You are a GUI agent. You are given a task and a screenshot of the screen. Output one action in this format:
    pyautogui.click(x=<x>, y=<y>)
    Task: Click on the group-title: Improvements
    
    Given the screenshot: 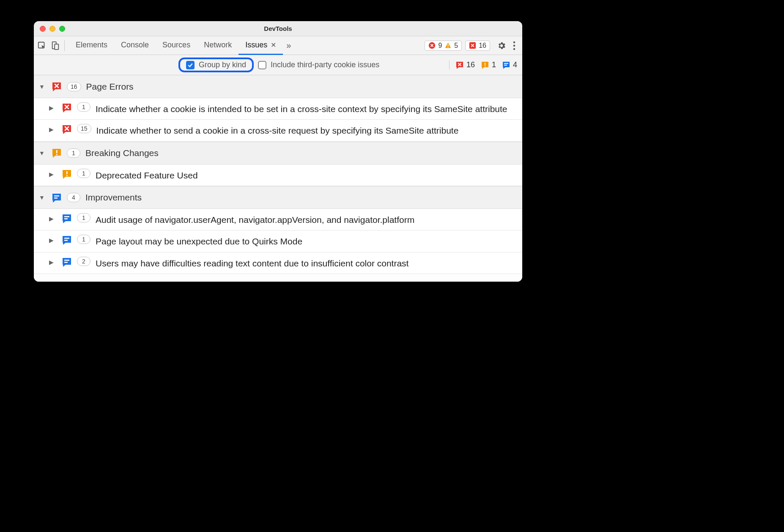 What is the action you would take?
    pyautogui.click(x=113, y=197)
    